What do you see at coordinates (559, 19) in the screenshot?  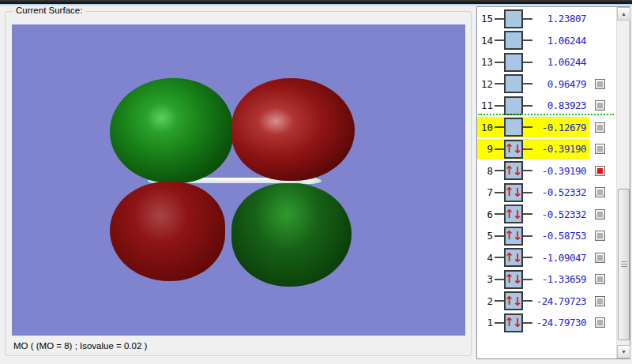 I see `mo-energy-value: 1.23807` at bounding box center [559, 19].